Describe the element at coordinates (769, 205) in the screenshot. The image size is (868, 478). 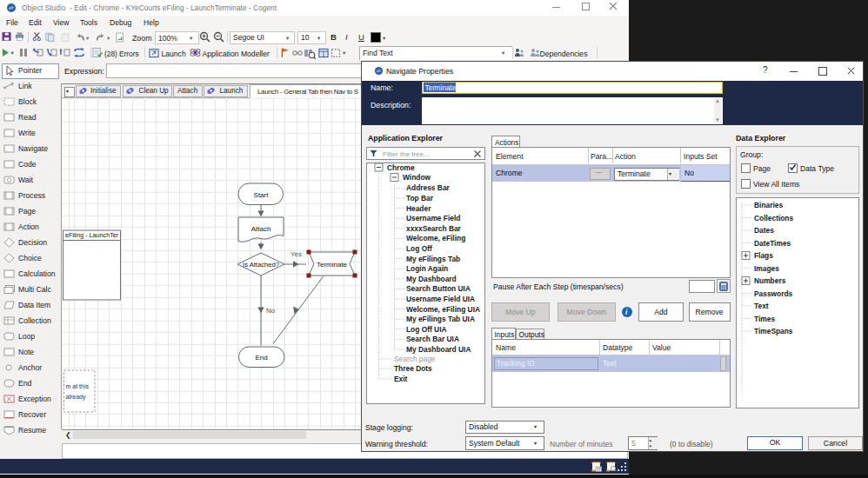
I see `svg-text: Binaries` at that location.